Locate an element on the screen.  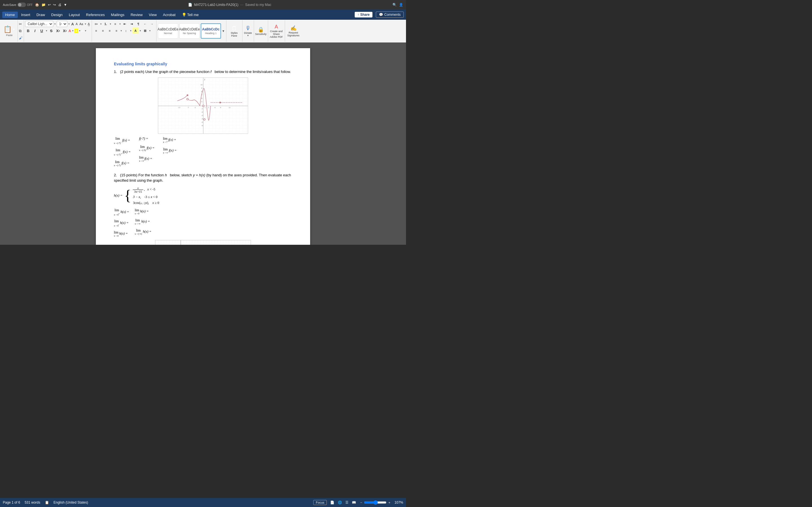
autosave-state: OFF is located at coordinates (30, 5).